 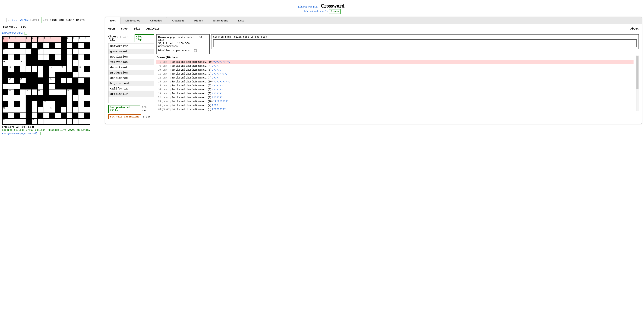 I want to click on clue-row: 26 [DRAFT] Set clue and clear draft mark…, so click(x=395, y=105).